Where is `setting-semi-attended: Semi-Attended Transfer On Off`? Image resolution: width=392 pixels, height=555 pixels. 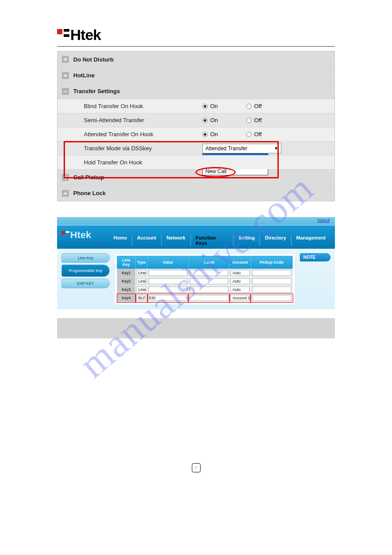
setting-semi-attended: Semi-Attended Transfer On Off is located at coordinates (196, 120).